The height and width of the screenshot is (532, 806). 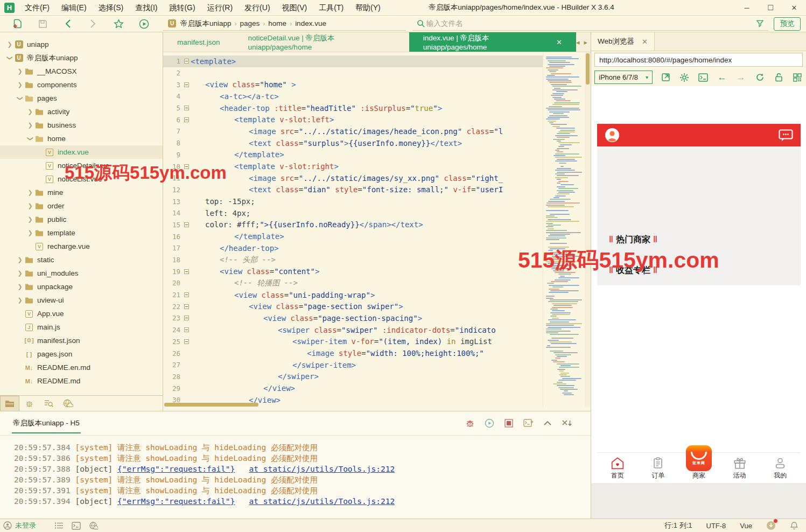 I want to click on close-button: ✕, so click(x=794, y=8).